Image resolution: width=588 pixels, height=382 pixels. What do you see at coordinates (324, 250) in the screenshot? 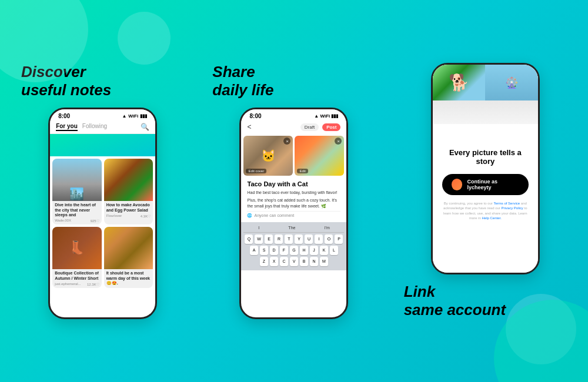
I see `key-k: K` at bounding box center [324, 250].